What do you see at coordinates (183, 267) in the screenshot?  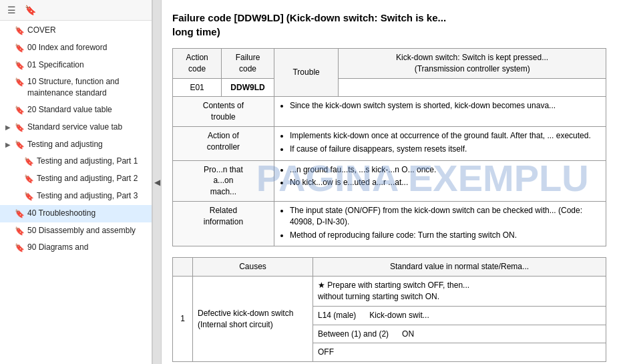 I see `causes-col-num` at bounding box center [183, 267].